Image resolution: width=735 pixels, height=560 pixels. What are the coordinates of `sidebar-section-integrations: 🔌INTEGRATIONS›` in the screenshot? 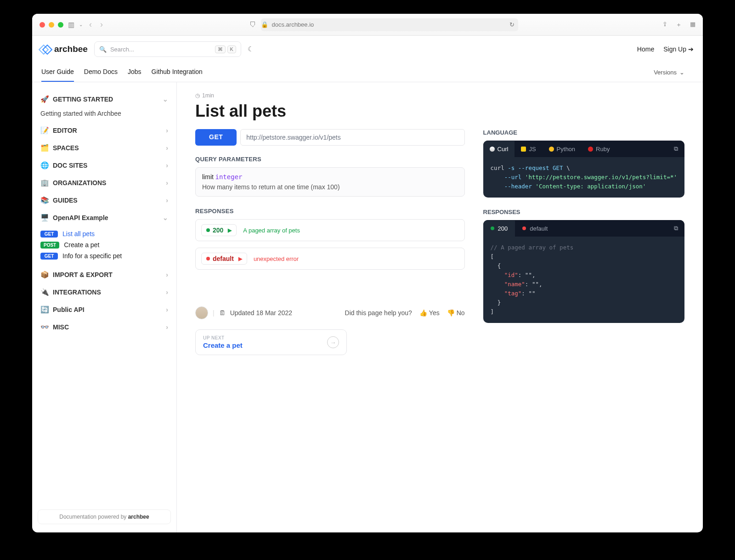 It's located at (104, 292).